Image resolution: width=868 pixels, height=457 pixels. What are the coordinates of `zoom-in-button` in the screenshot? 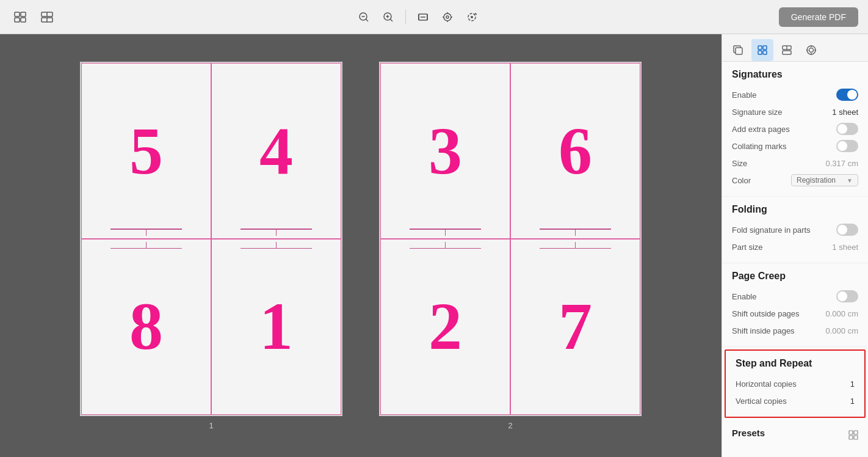 It's located at (388, 17).